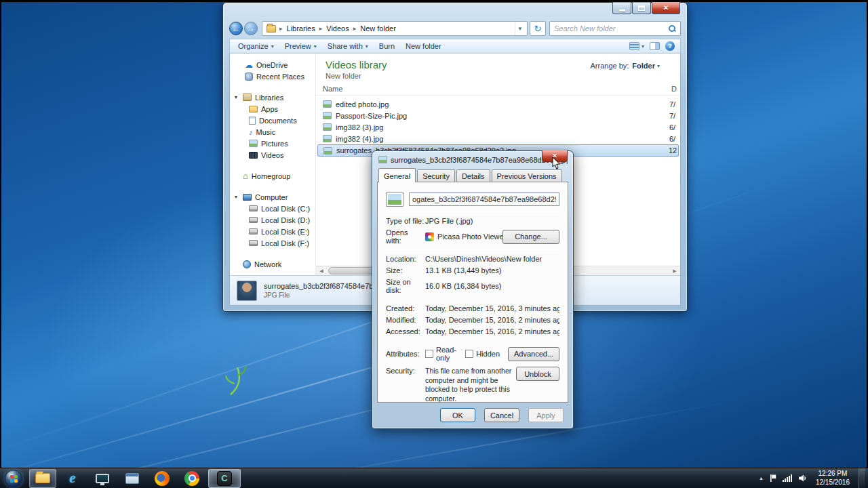  Describe the element at coordinates (615, 28) in the screenshot. I see `search-box` at that location.